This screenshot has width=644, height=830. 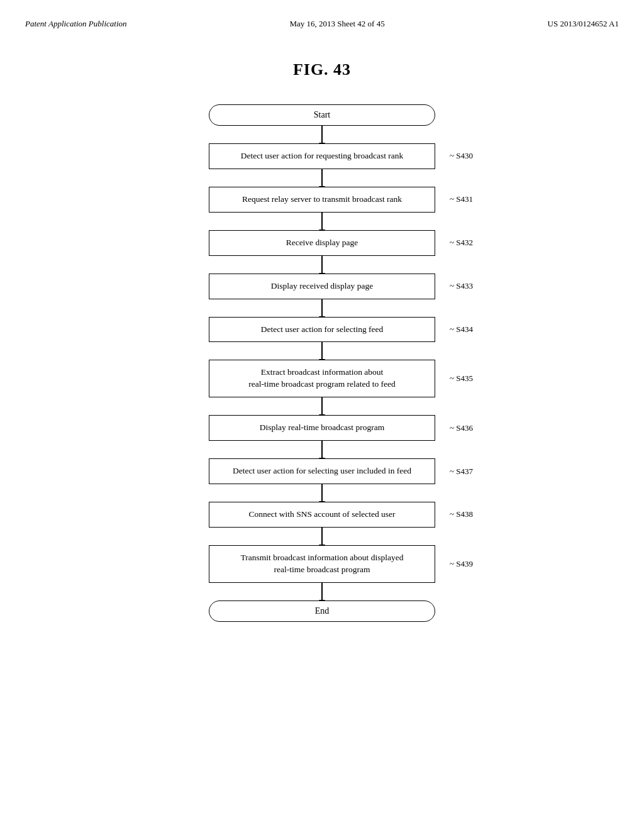 I want to click on step-label-s435: ~ S435, so click(x=462, y=379).